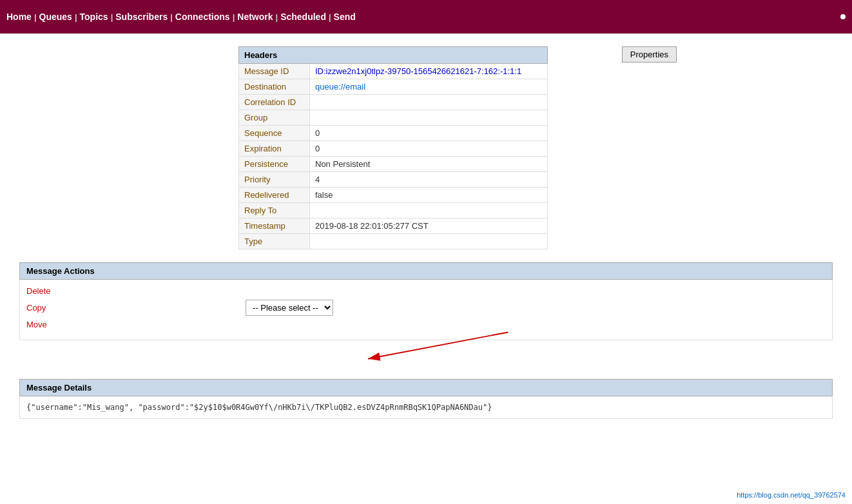 Image resolution: width=852 pixels, height=504 pixels. I want to click on message-details-container: Message Details {"username":"Mis_wang", …, so click(426, 399).